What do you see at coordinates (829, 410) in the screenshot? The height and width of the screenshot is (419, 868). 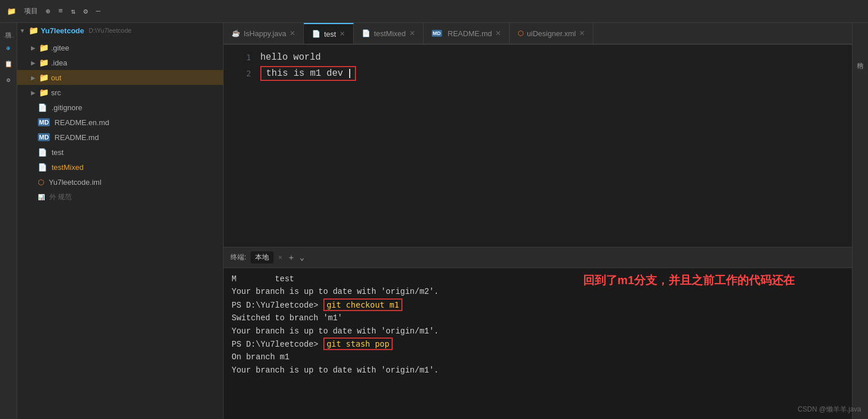 I see `watermark: CSDN @懒羊羊.java` at bounding box center [829, 410].